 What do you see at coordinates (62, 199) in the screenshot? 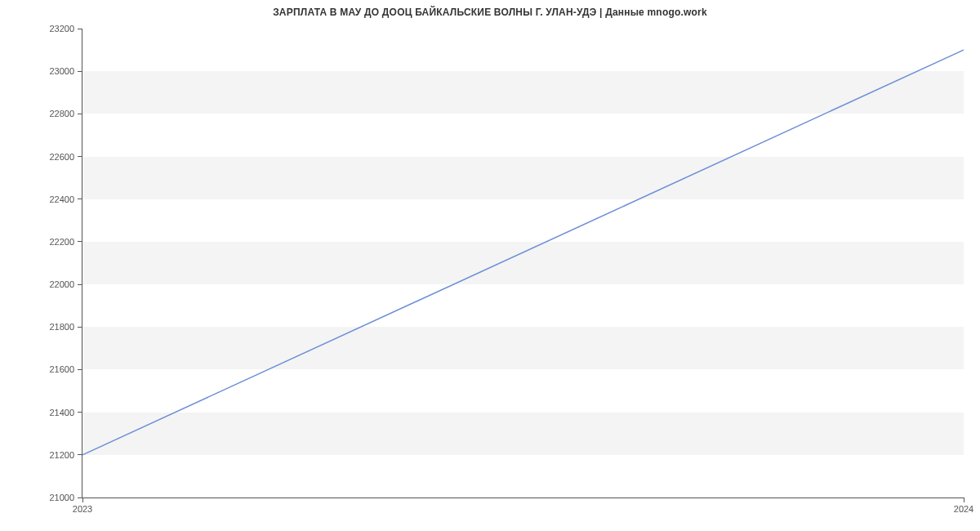
I see `y-tick-label: 22400` at bounding box center [62, 199].